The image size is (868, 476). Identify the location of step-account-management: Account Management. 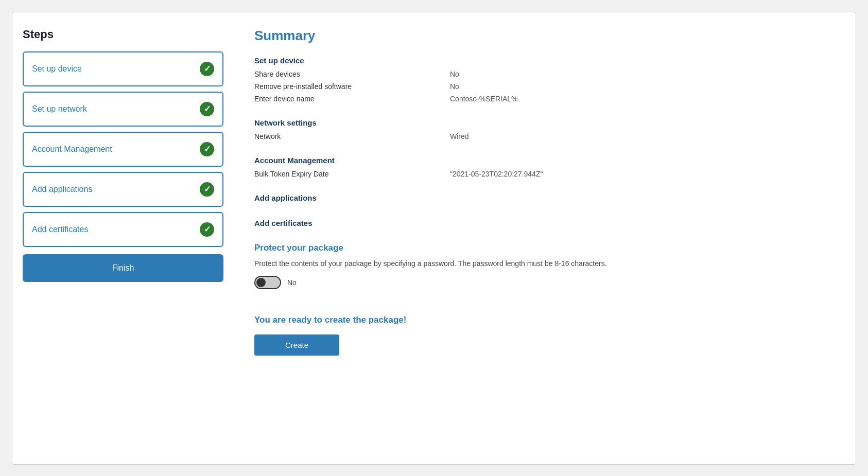
(123, 149).